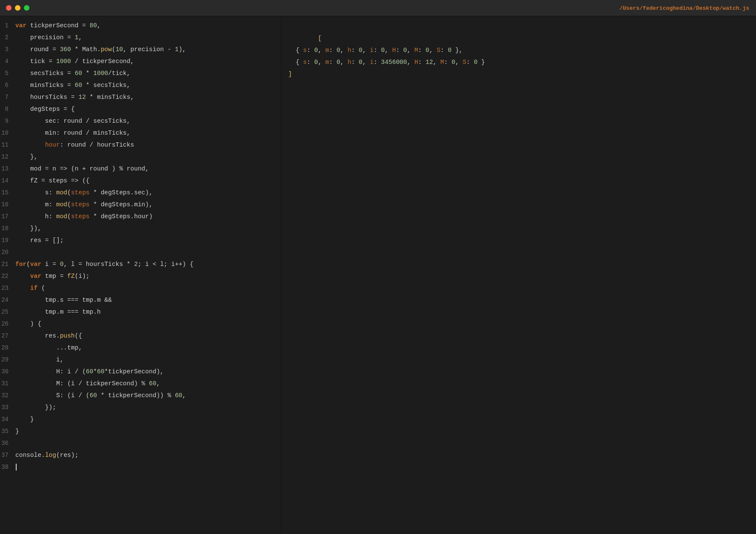  Describe the element at coordinates (296, 50) in the screenshot. I see `output-line1: {` at that location.